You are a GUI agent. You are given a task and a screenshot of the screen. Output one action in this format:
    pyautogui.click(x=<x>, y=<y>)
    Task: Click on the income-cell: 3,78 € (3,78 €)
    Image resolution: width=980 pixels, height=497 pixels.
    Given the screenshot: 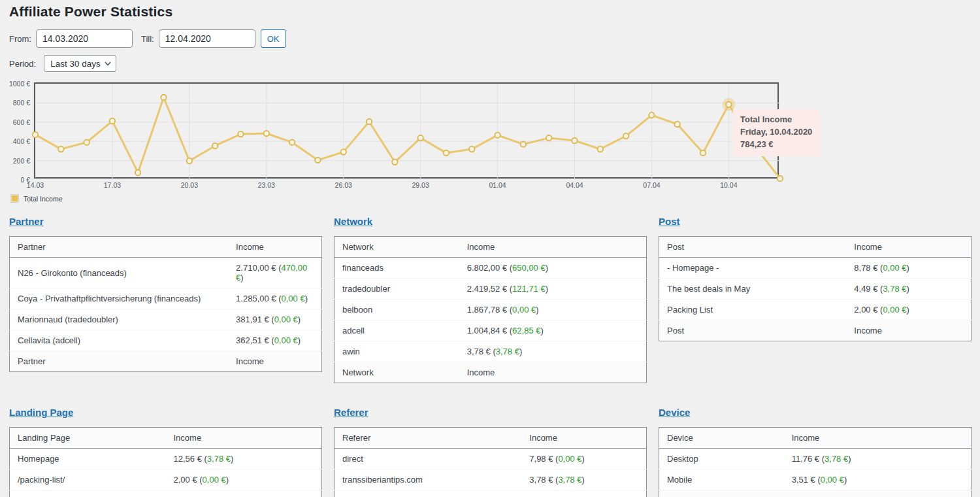 What is the action you would take?
    pyautogui.click(x=553, y=352)
    